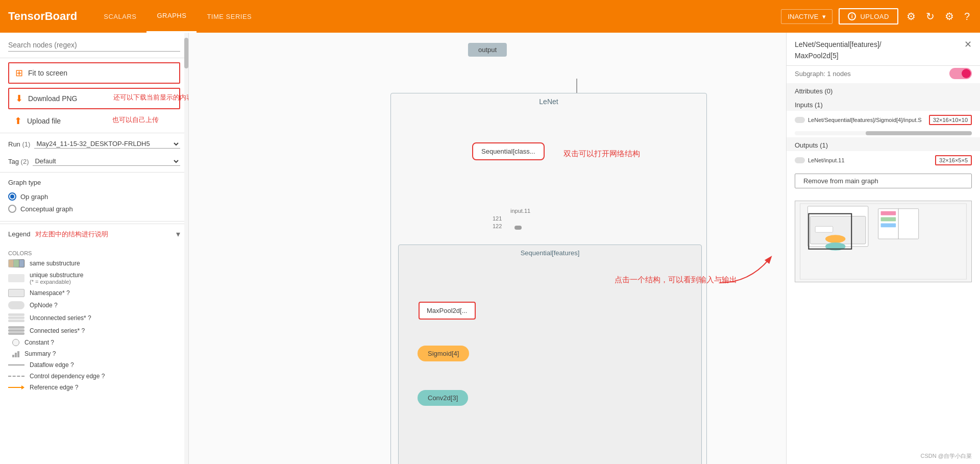 The width and height of the screenshot is (980, 464). Describe the element at coordinates (44, 305) in the screenshot. I see `opnode-label: OpNode ?` at that location.